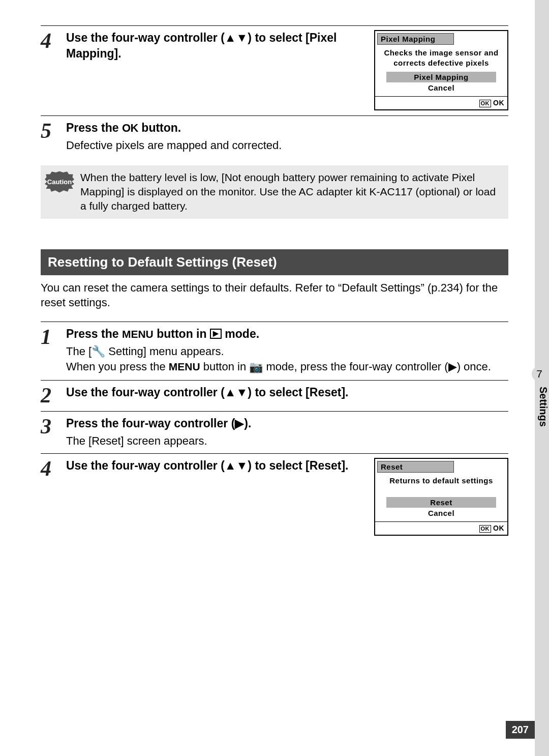  I want to click on section-intro: You can reset the camera settings to the…, so click(274, 295).